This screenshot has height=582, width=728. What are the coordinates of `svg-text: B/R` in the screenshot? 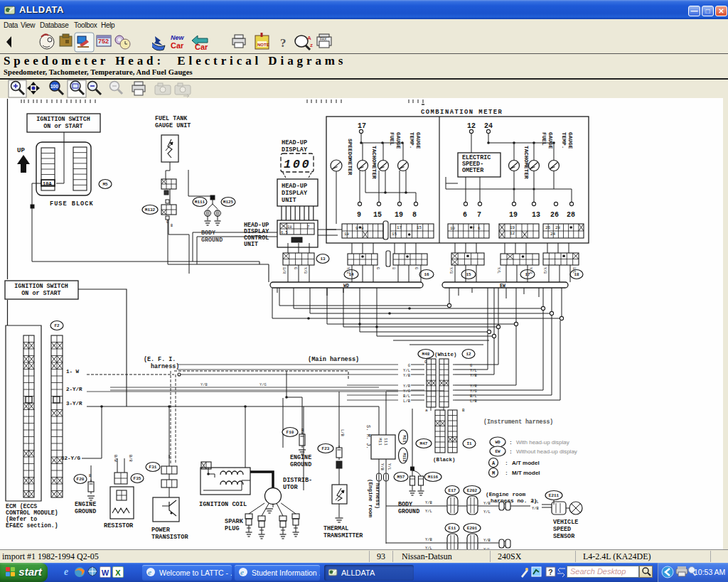 It's located at (131, 459).